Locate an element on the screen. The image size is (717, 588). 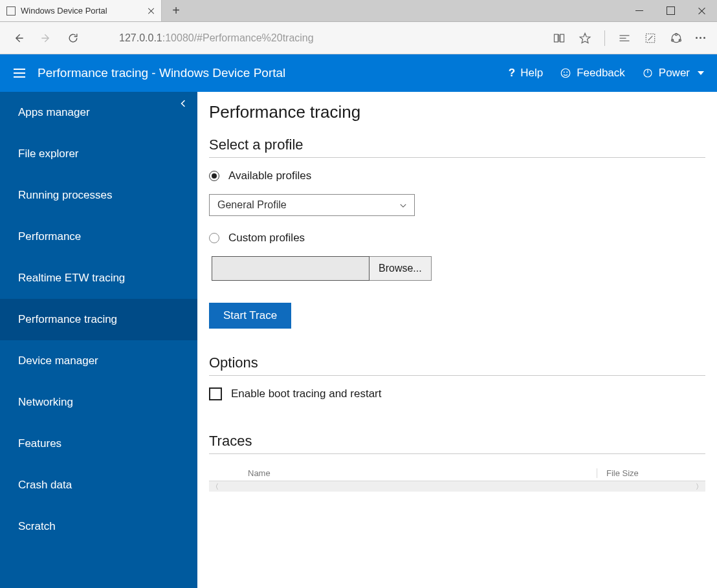
url-port: :10080 is located at coordinates (179, 38).